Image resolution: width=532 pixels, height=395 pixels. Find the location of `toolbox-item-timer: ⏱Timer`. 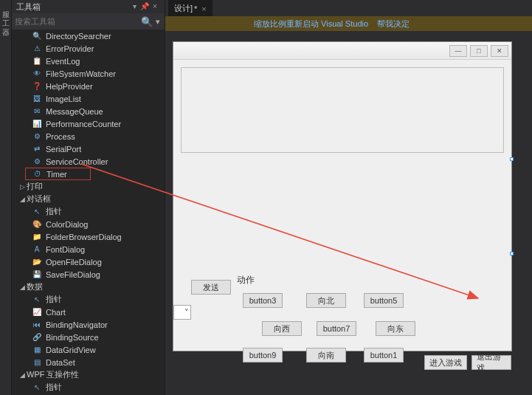

toolbox-item-timer: ⏱Timer is located at coordinates (58, 174).